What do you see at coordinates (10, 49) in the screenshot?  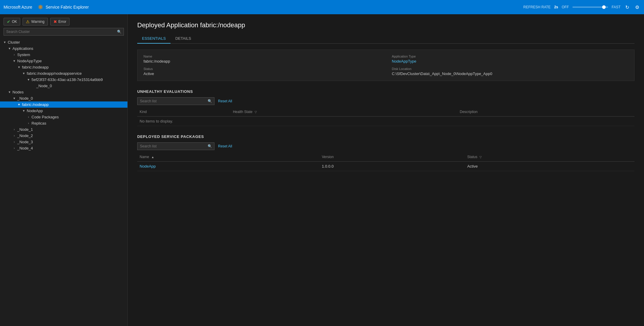 I see `chevron-applications: ▼` at bounding box center [10, 49].